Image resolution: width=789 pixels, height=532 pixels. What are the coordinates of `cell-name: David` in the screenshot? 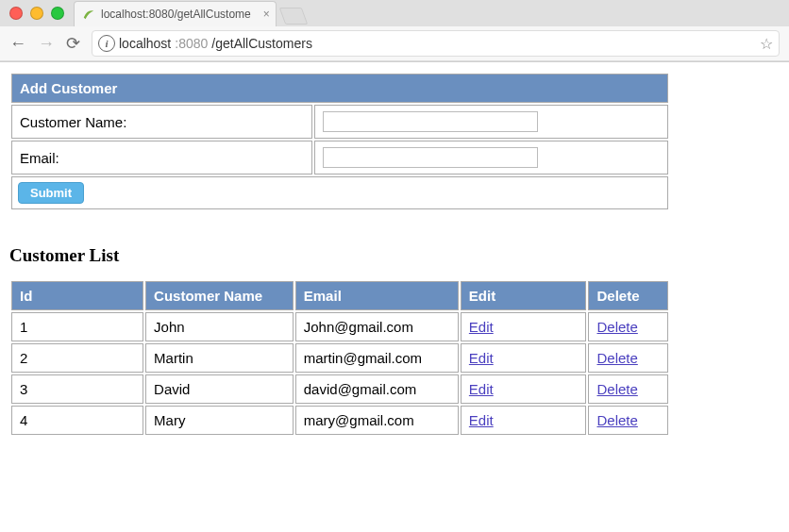 It's located at (219, 389).